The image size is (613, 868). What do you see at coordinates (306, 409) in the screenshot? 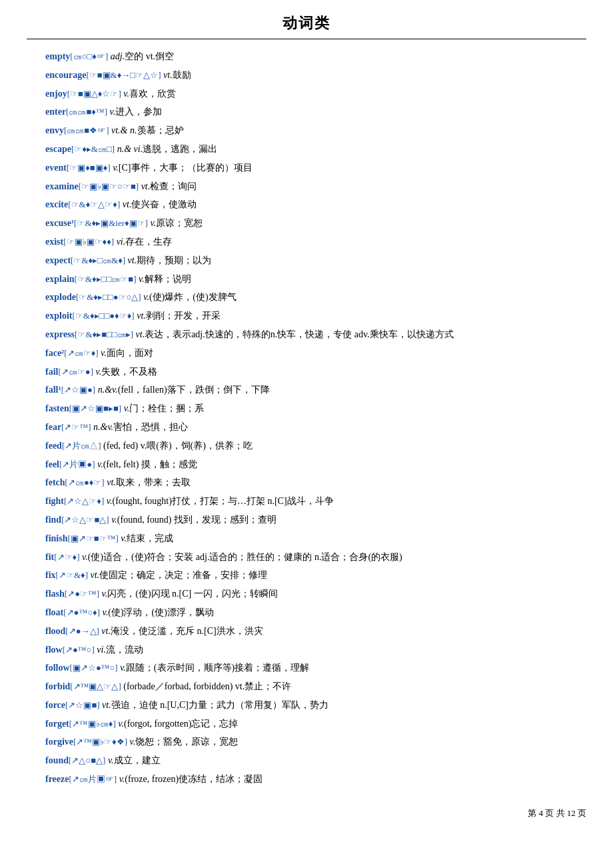
I see `list-item: fasten[▣↗☆▣■▸■] v.门；栓住；捆；系` at bounding box center [306, 409].